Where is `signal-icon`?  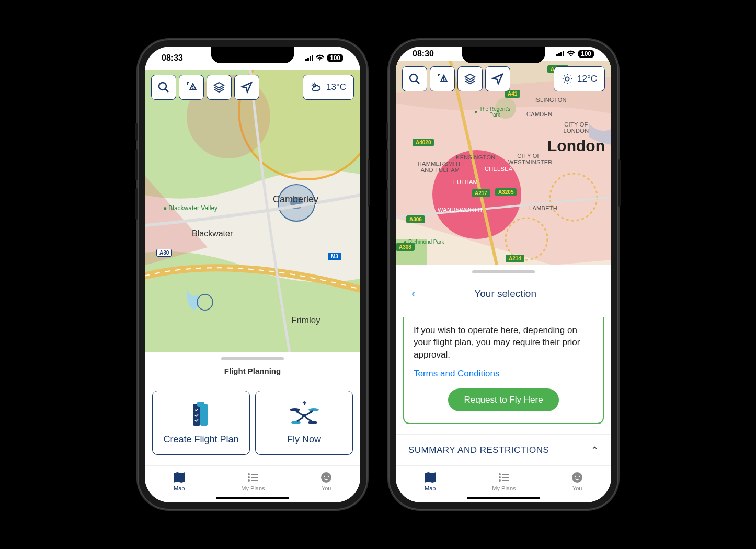 signal-icon is located at coordinates (560, 53).